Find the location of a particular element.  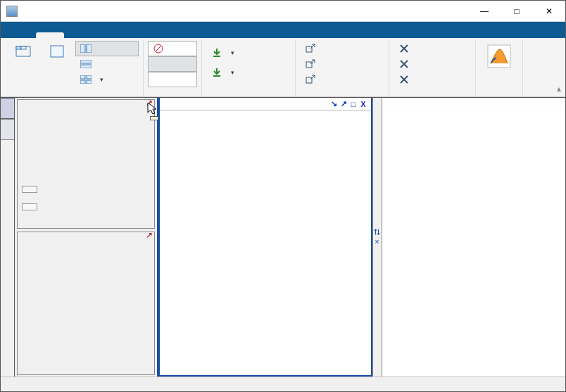

ribbon-group-maximize is located at coordinates (500, 68).